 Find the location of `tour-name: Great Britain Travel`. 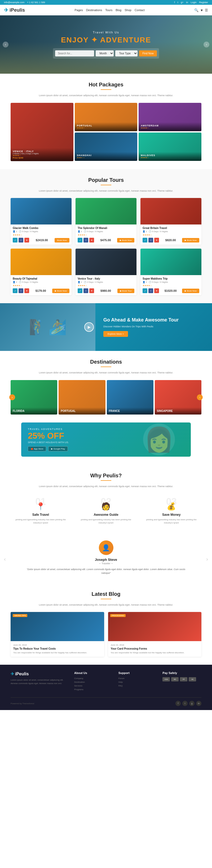

tour-name: Great Britain Travel is located at coordinates (171, 228).